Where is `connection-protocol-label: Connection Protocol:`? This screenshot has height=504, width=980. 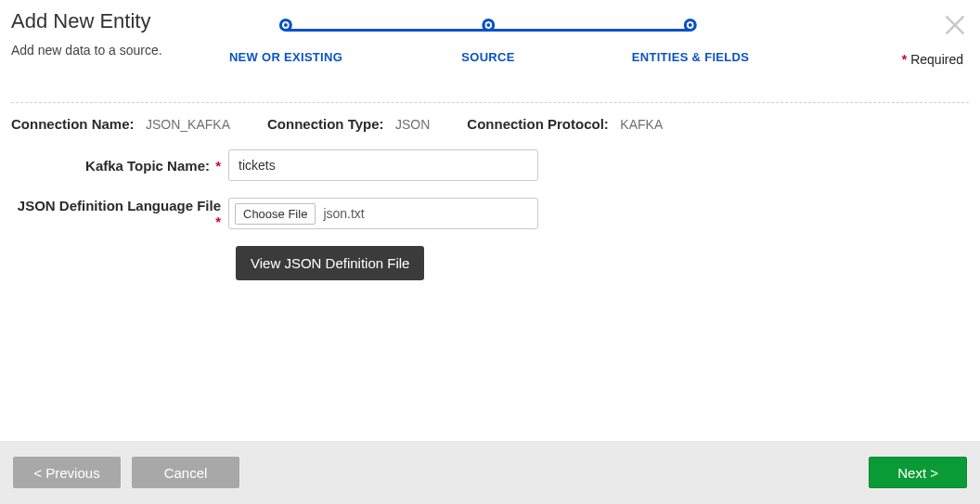 connection-protocol-label: Connection Protocol: is located at coordinates (538, 124).